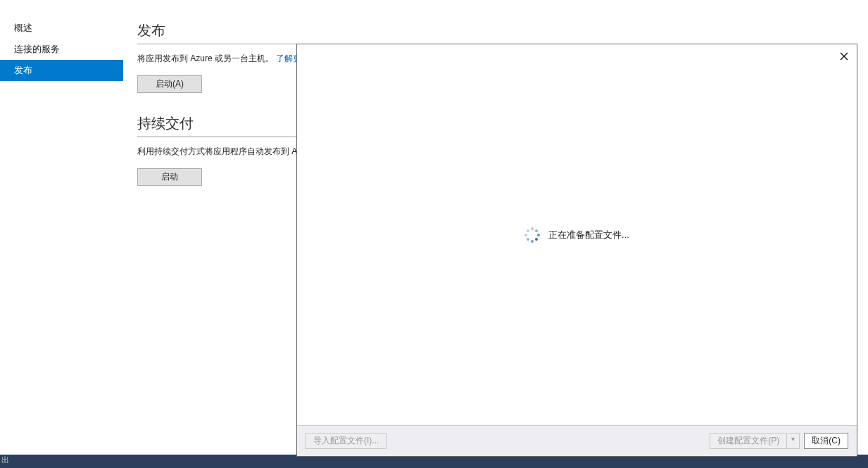 The width and height of the screenshot is (868, 468). What do you see at coordinates (206, 58) in the screenshot?
I see `publish-desc-text: 将应用发布到 Azure 或另一台主机。` at bounding box center [206, 58].